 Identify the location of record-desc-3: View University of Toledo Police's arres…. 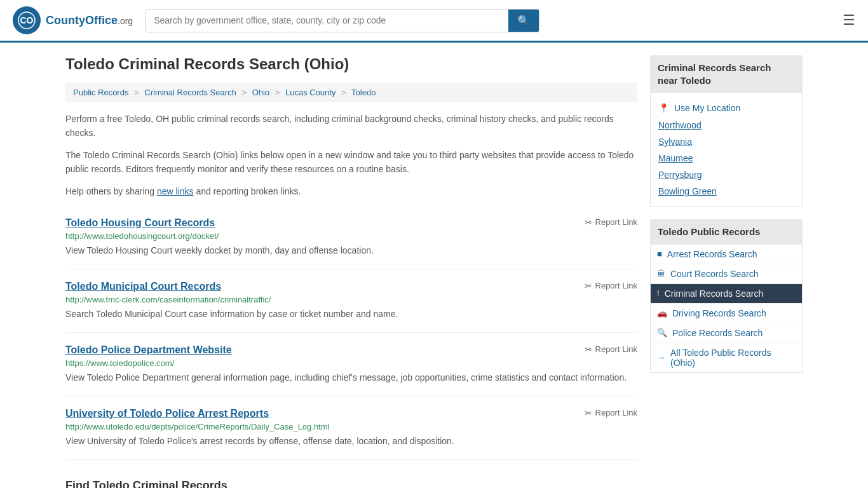
(351, 441).